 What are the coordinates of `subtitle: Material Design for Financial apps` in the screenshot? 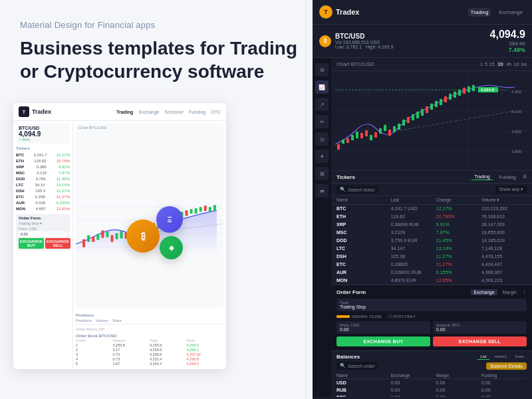 It's located at (160, 25).